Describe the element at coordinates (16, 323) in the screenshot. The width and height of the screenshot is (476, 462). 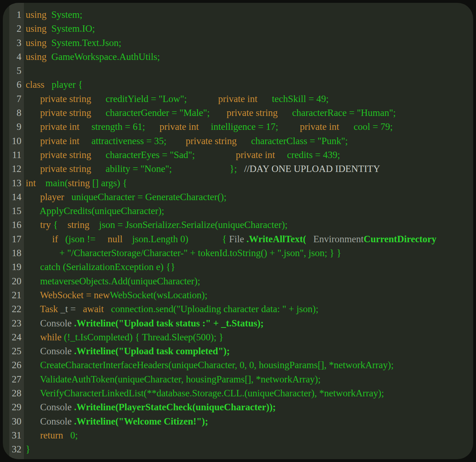
I see `line-number: 23` at that location.